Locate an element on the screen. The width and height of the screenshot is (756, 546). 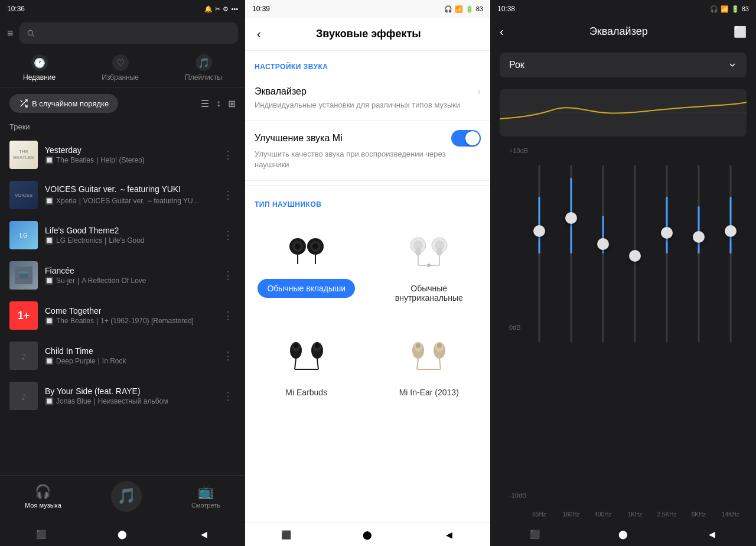
play-center-button: 🎵 is located at coordinates (126, 496).